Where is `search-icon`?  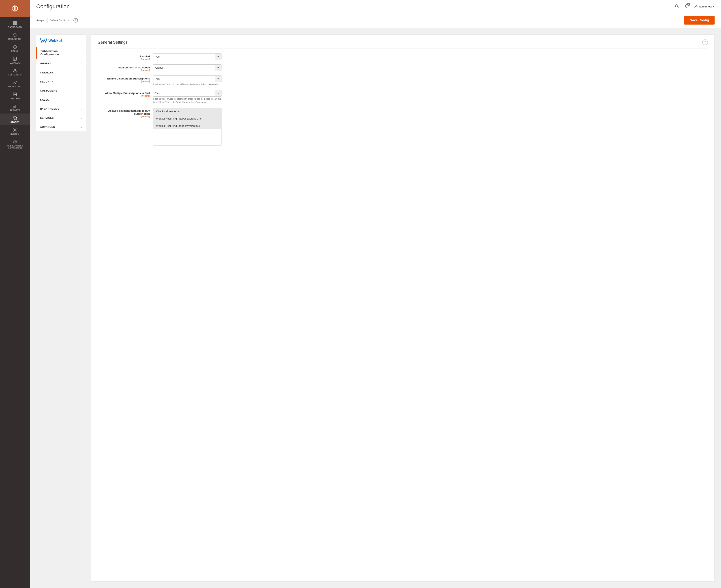
search-icon is located at coordinates (677, 6).